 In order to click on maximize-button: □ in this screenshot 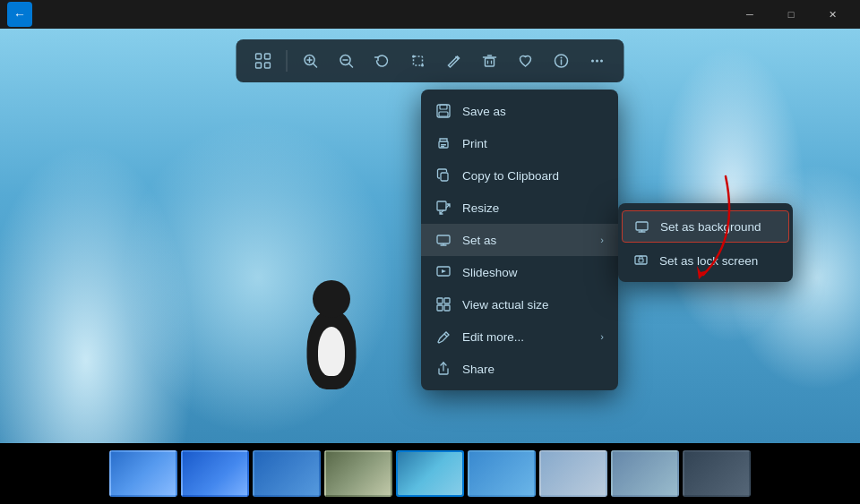, I will do `click(791, 14)`.